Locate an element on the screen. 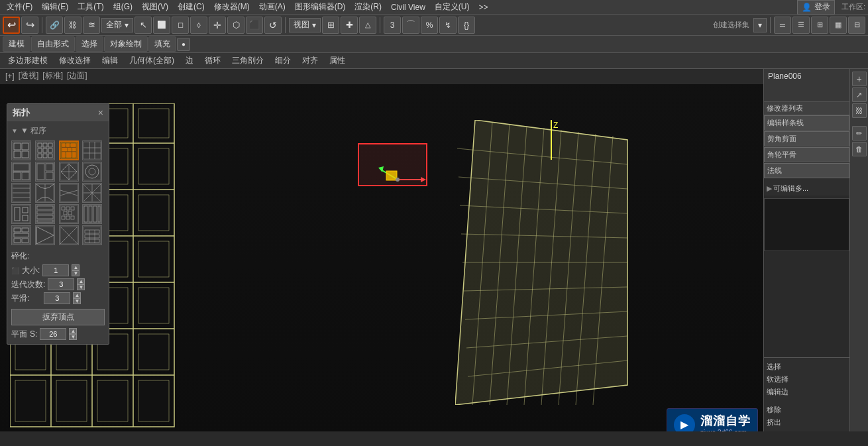 The image size is (868, 446). rect-select-button: ⬜ is located at coordinates (162, 25).